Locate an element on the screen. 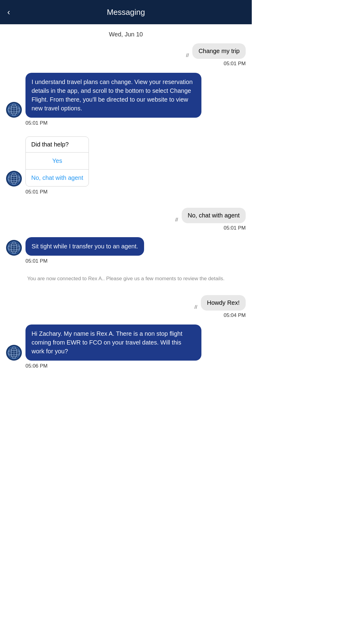 Image resolution: width=364 pixels, height=629 pixels. message-text: Sit tight while I transfer you to an age… is located at coordinates (85, 246).